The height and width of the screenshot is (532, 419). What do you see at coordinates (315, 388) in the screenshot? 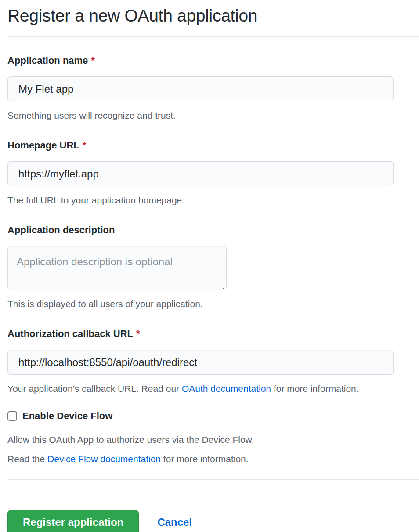
I see `callback-url-help-suffix: for more information.` at bounding box center [315, 388].